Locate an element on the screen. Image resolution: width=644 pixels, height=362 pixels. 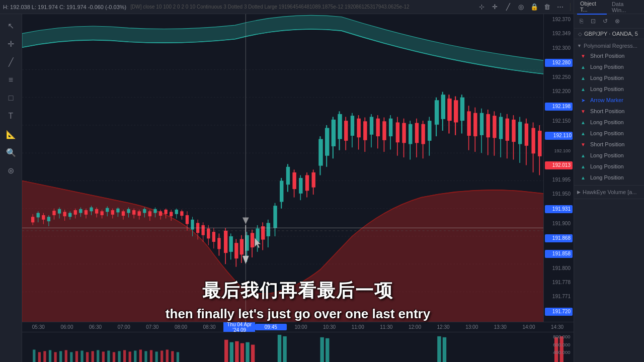
long-position-icon-1: ▲ is located at coordinates (583, 67).